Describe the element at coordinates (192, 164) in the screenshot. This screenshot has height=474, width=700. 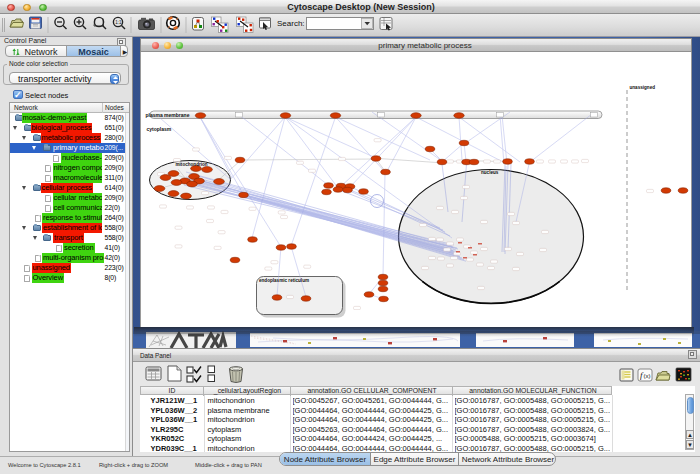
I see `svg-text: mitochondrion` at that location.